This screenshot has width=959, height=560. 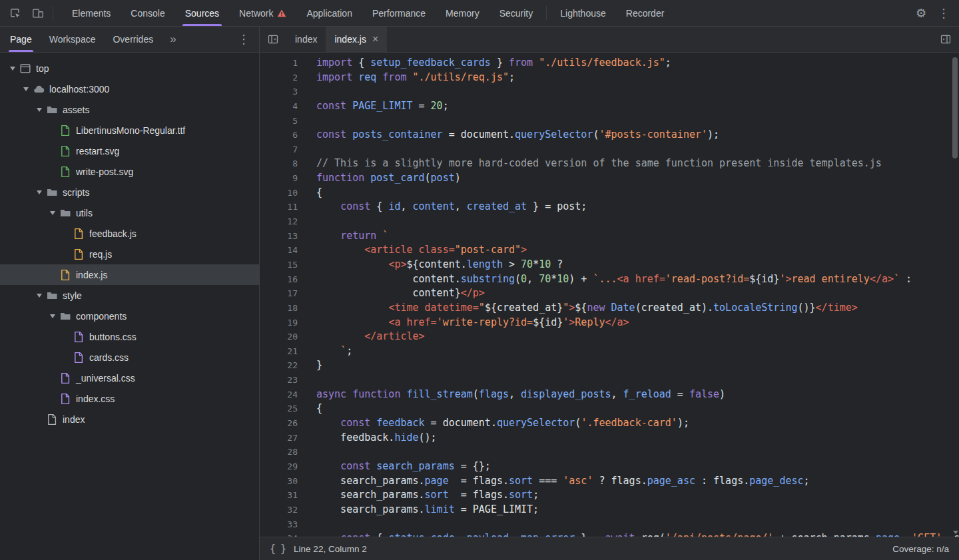 What do you see at coordinates (638, 534) in the screenshot?
I see `code-line: const { status_code, payload, map_error …` at bounding box center [638, 534].